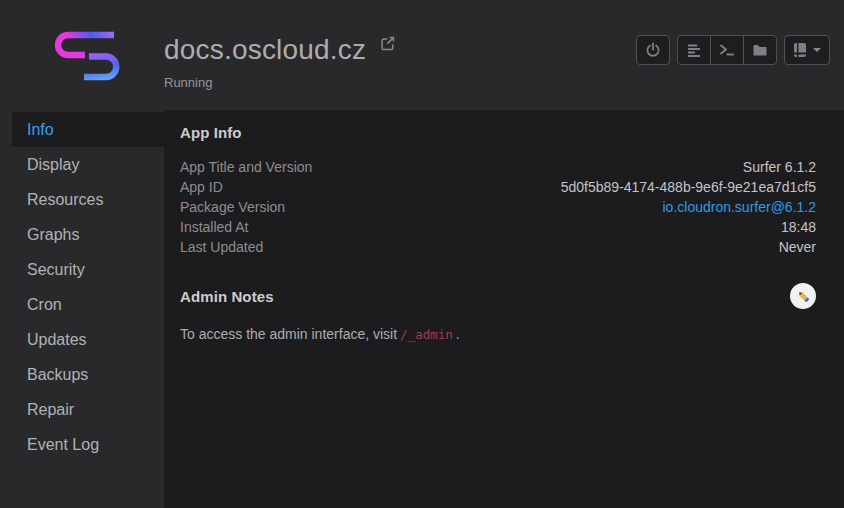  I want to click on power-icon, so click(653, 50).